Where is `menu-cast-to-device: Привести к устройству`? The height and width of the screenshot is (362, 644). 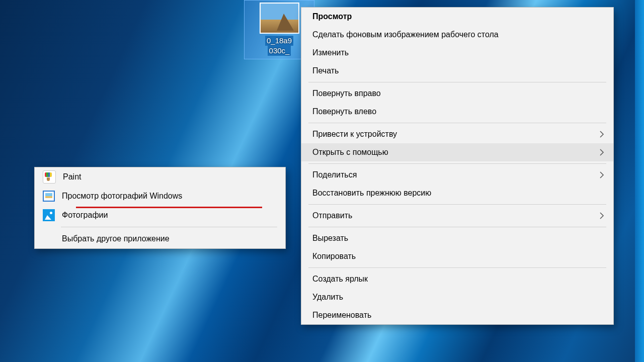 menu-cast-to-device: Привести к устройству is located at coordinates (457, 134).